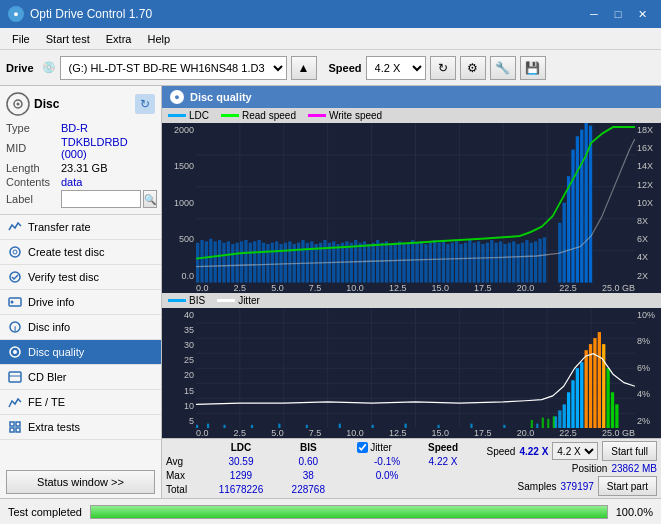  What do you see at coordinates (396, 68) in the screenshot?
I see `speed-select: 4.2 X` at bounding box center [396, 68].